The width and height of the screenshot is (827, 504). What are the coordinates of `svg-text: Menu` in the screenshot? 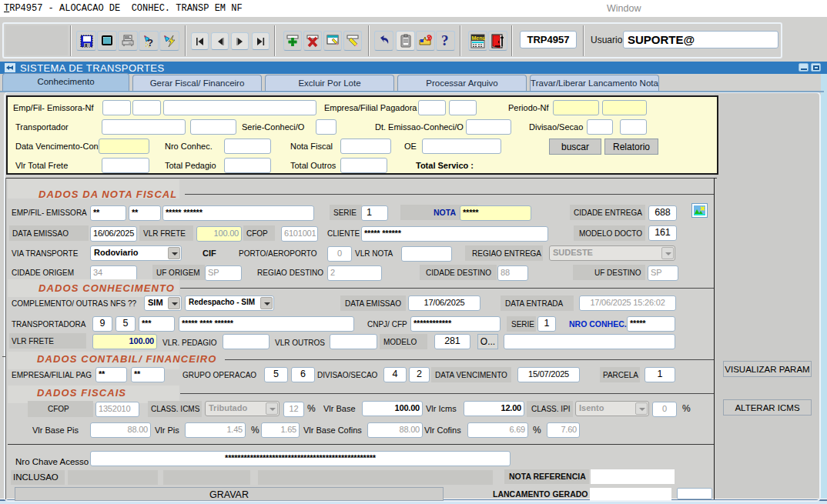 It's located at (479, 37).